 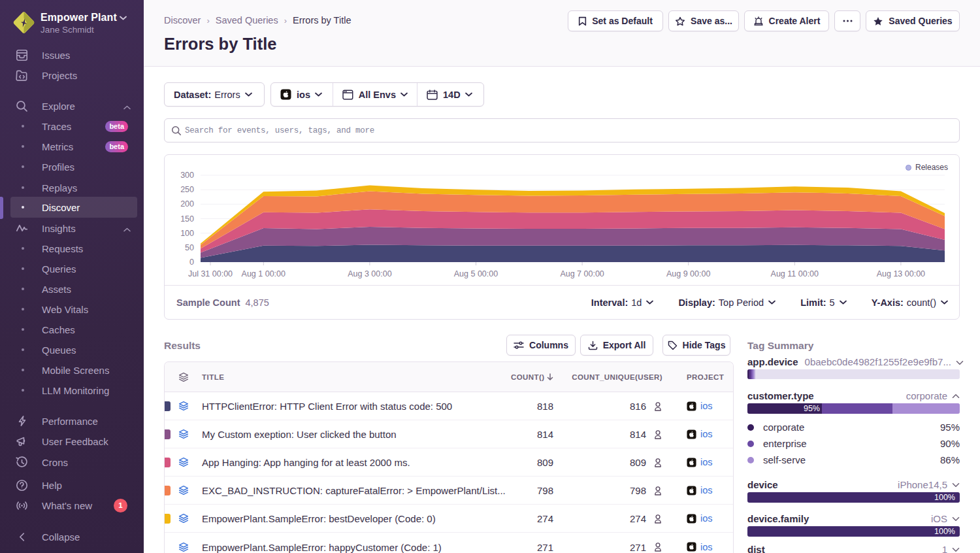 What do you see at coordinates (370, 274) in the screenshot?
I see `svg-text: Aug 3 00:00` at bounding box center [370, 274].